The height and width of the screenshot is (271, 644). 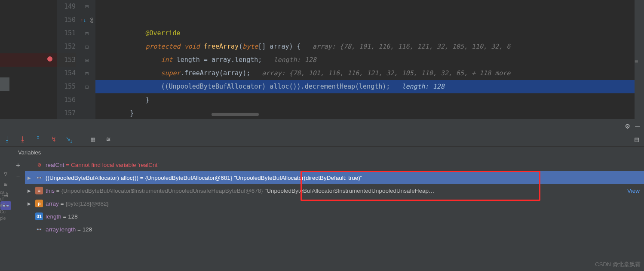 I want to click on step-out-icon: ⭱, so click(x=38, y=139).